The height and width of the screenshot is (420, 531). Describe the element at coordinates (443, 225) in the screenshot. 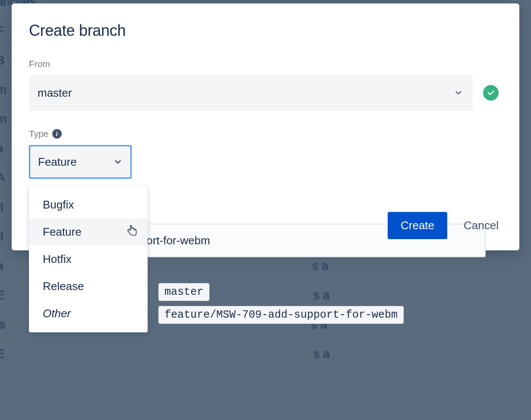

I see `modal-footer: Create Cancel` at that location.